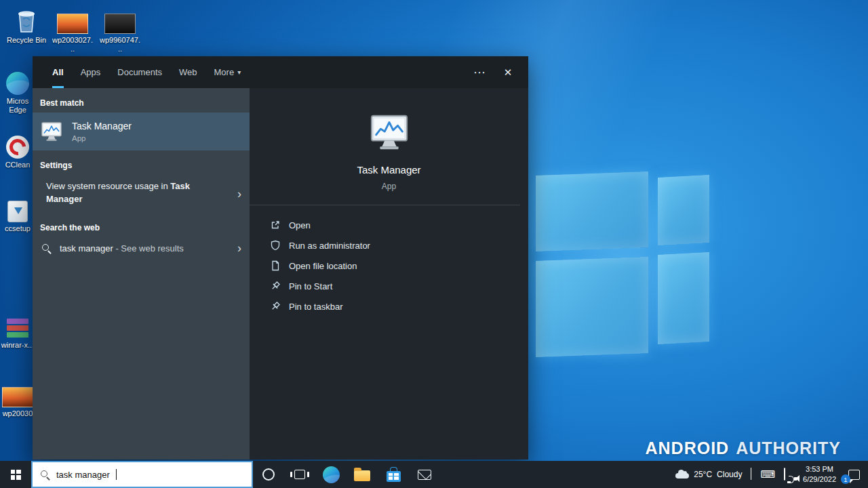  What do you see at coordinates (141, 194) in the screenshot?
I see `settings-result-resource-usage: View system resource usage in Task Manag…` at bounding box center [141, 194].